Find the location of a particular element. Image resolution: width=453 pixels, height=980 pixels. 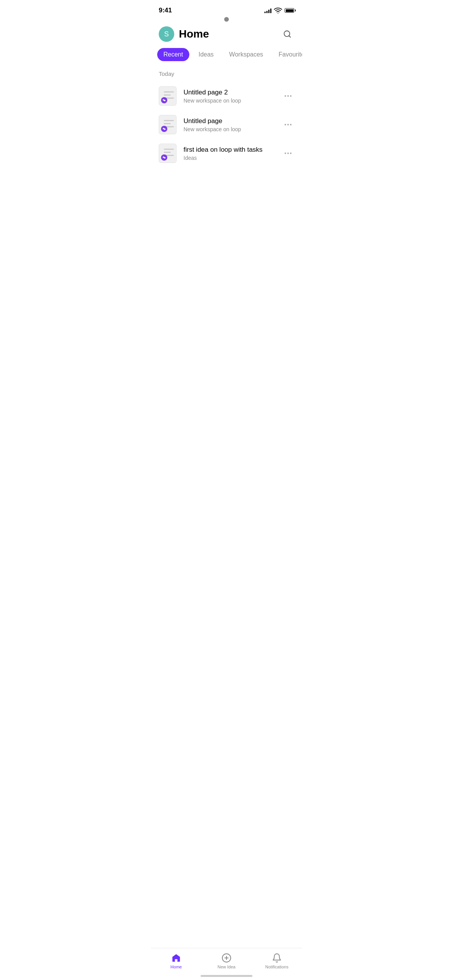

item-subtitle-2: New workspace on loop is located at coordinates (230, 129).